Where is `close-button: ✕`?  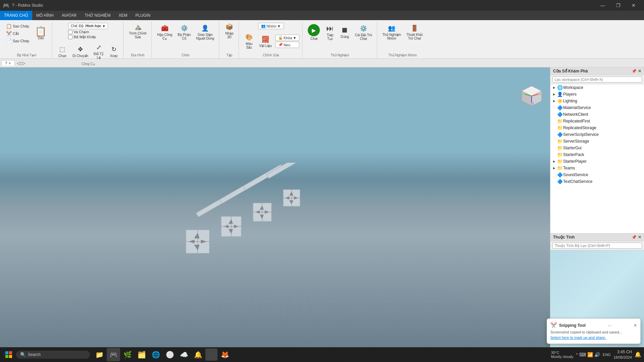 close-button: ✕ is located at coordinates (634, 5).